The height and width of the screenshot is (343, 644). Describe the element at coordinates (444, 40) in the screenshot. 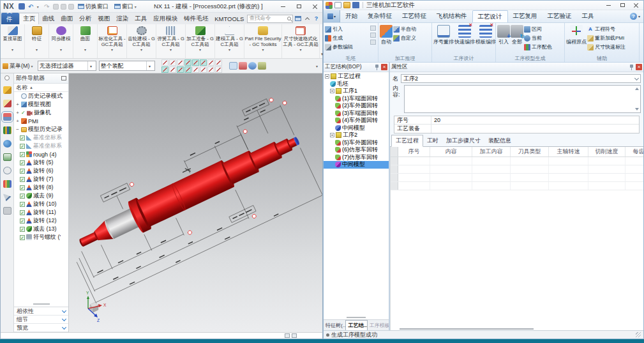

I see `button-seq-renumber: 序号重排` at that location.